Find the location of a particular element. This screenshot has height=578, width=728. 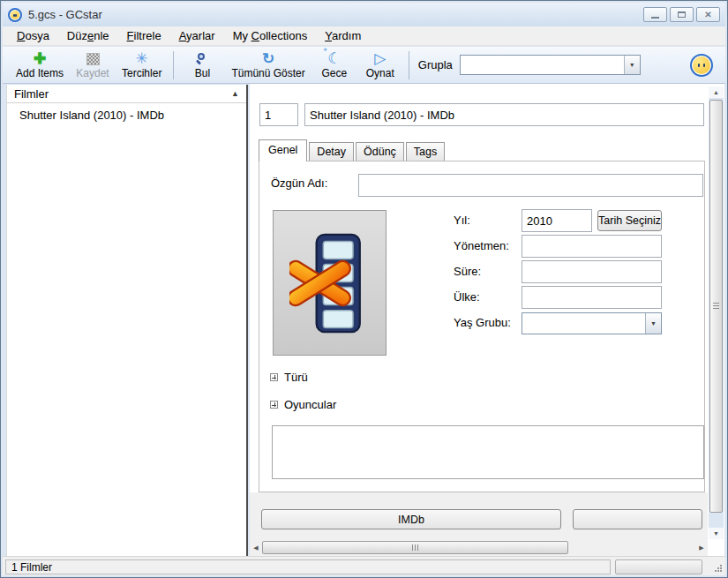

original-title-label: Özgün Adı: is located at coordinates (299, 184).